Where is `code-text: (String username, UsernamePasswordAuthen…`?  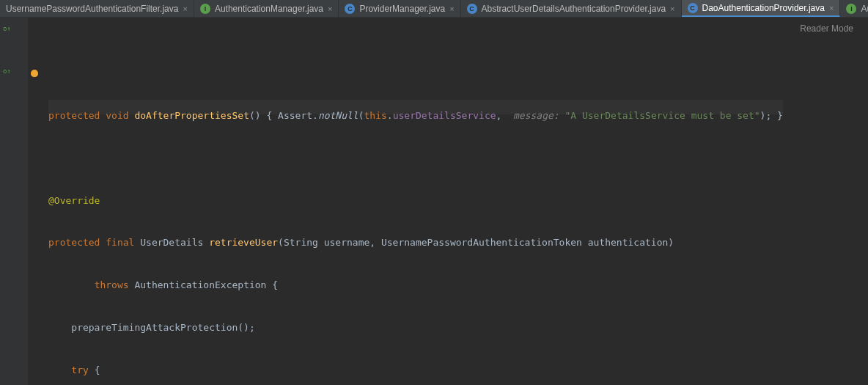 code-text: (String username, UsernamePasswordAuthen… is located at coordinates (476, 242).